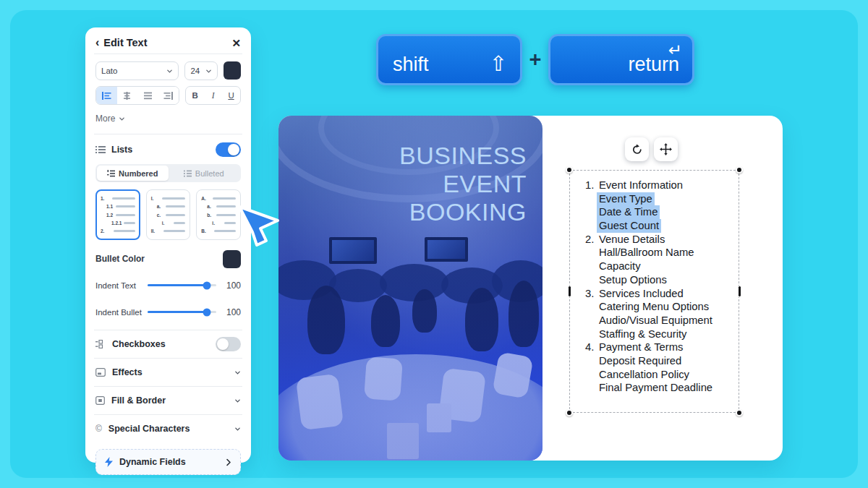 This screenshot has height=488, width=868. What do you see at coordinates (168, 429) in the screenshot?
I see `special-characters-section: © Special Characters` at bounding box center [168, 429].